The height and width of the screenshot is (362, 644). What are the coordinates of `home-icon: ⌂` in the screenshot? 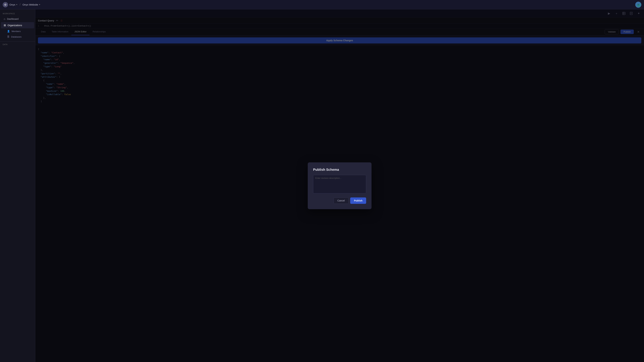 It's located at (4, 19).